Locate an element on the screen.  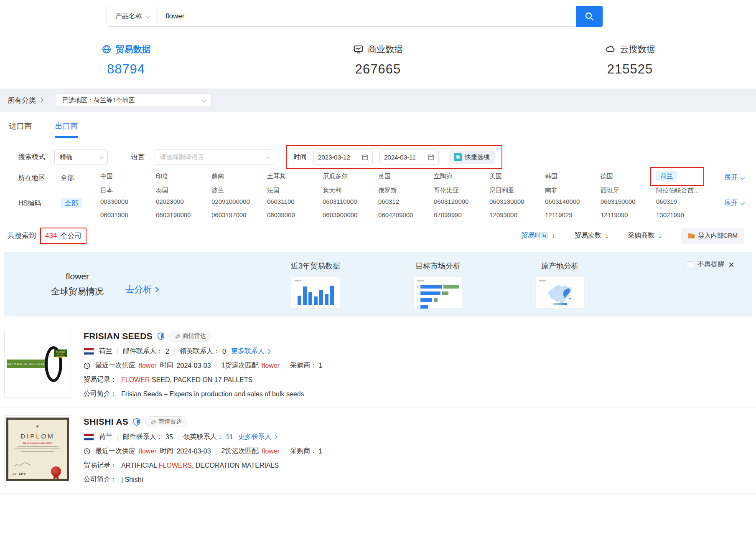
company-logo: ✶ DIPLOM Eesti Gasellettevõte 2015 ▰▰ LH… is located at coordinates (38, 449).